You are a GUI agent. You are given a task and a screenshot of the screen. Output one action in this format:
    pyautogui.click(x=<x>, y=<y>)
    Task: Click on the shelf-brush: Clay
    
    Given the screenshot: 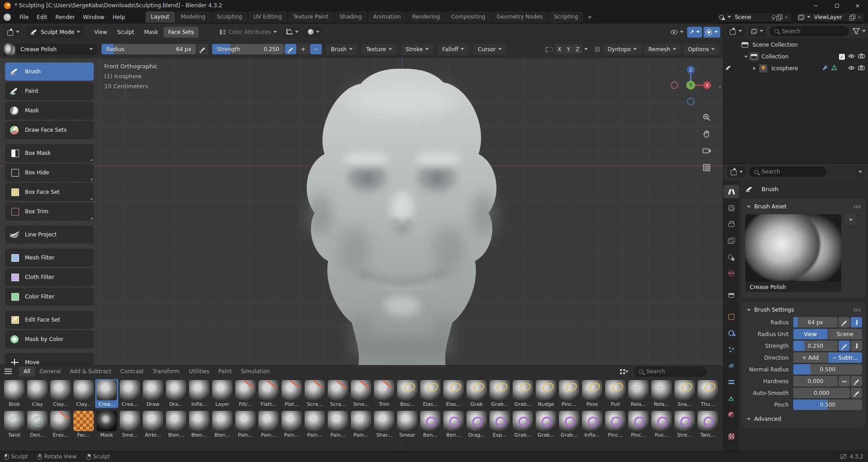 What is the action you would take?
    pyautogui.click(x=37, y=394)
    